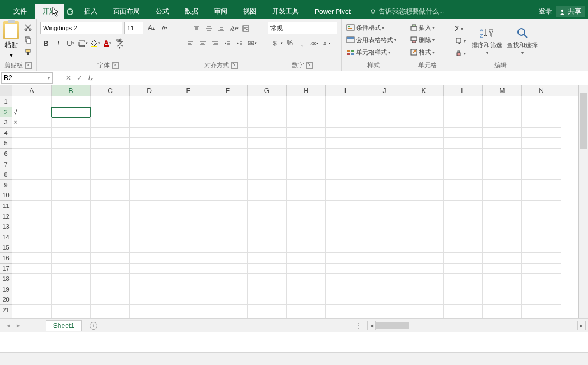 The width and height of the screenshot is (588, 365). Describe the element at coordinates (110, 91) in the screenshot. I see `column-header: C` at that location.